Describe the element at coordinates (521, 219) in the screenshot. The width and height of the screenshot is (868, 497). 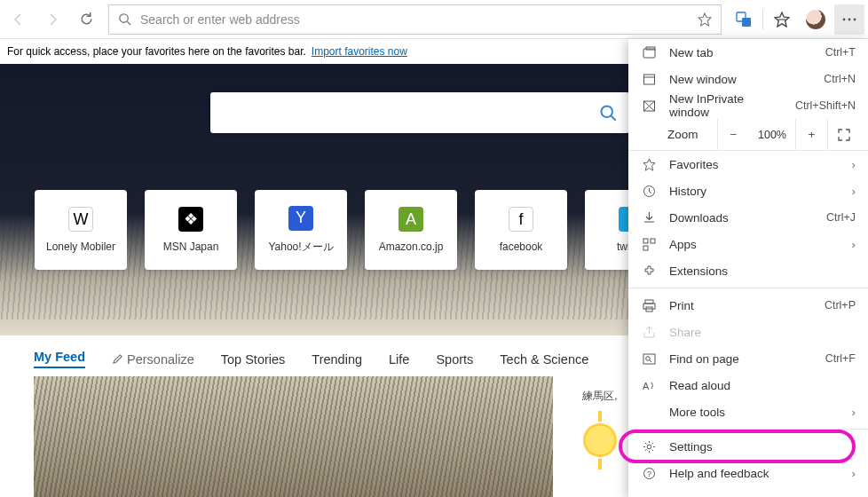
I see `tile-icon: f` at that location.